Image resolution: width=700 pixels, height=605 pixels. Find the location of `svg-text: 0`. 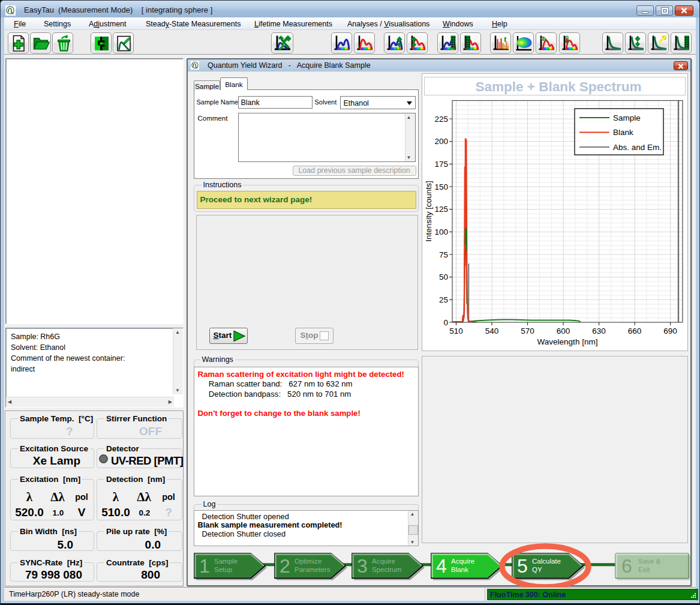

svg-text: 0 is located at coordinates (446, 323).